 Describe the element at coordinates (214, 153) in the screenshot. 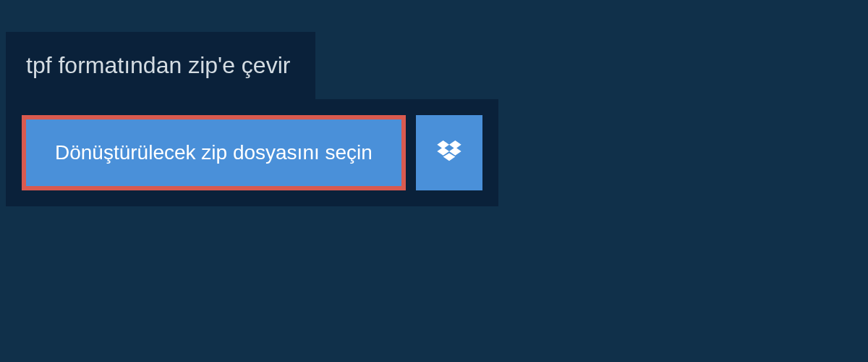

I see `select-file-label: Dönüştürülecek zip dosyasını seçin` at that location.